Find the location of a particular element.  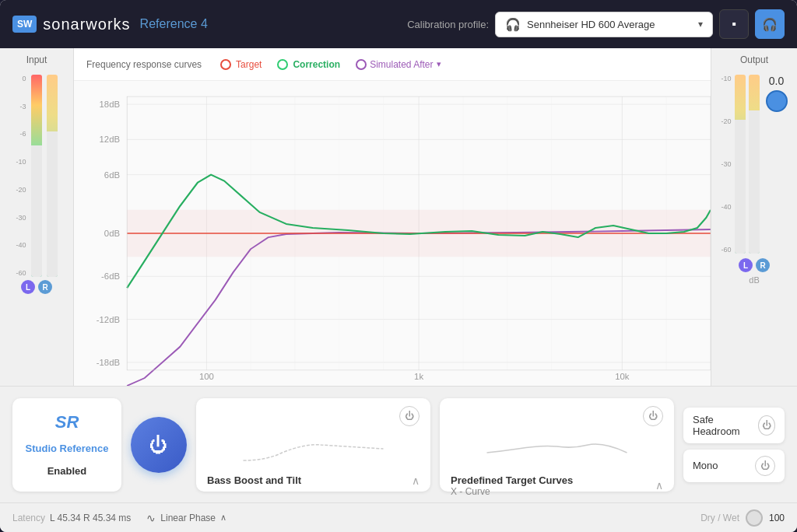

legend-correction: Correction is located at coordinates (308, 65).